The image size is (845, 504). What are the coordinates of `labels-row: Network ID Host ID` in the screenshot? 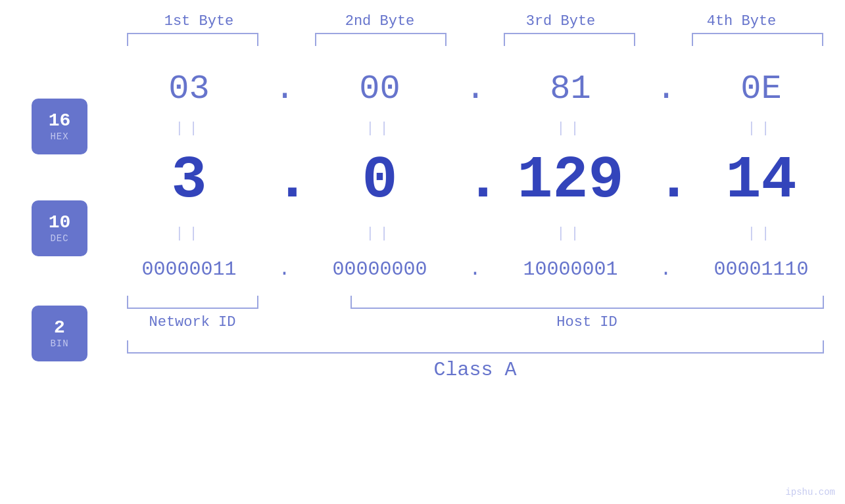 It's located at (475, 322).